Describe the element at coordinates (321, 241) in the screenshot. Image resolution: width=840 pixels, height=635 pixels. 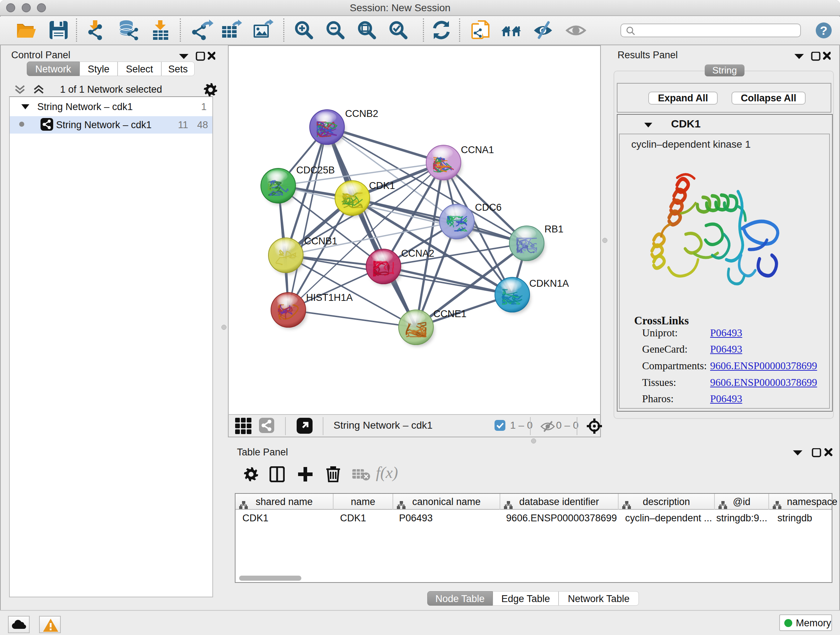
I see `svg-text: CCNB1` at that location.